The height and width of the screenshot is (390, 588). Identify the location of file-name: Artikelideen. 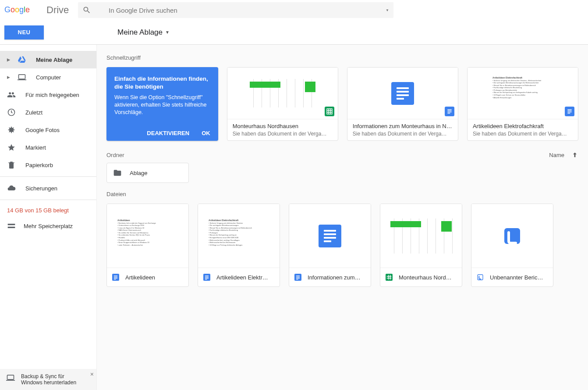
(140, 277).